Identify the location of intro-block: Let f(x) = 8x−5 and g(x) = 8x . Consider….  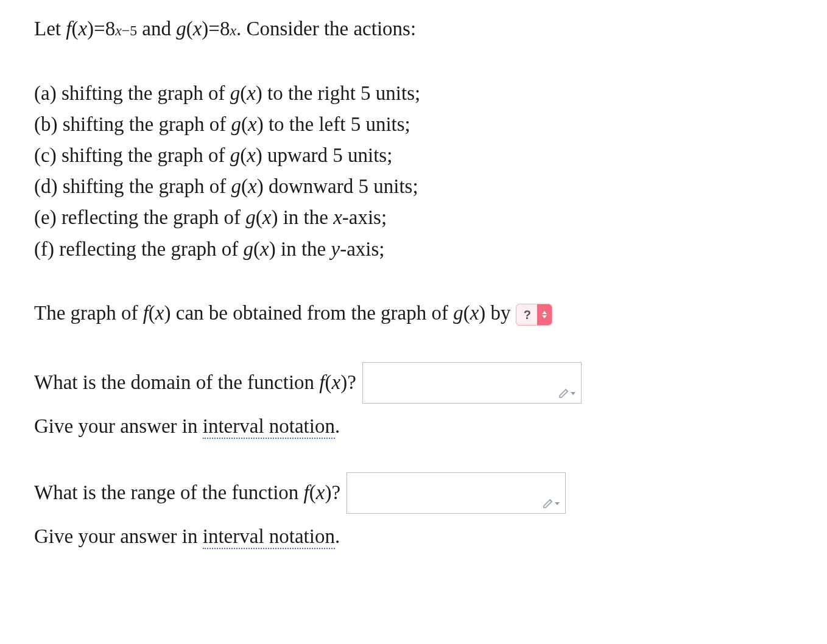
(413, 29).